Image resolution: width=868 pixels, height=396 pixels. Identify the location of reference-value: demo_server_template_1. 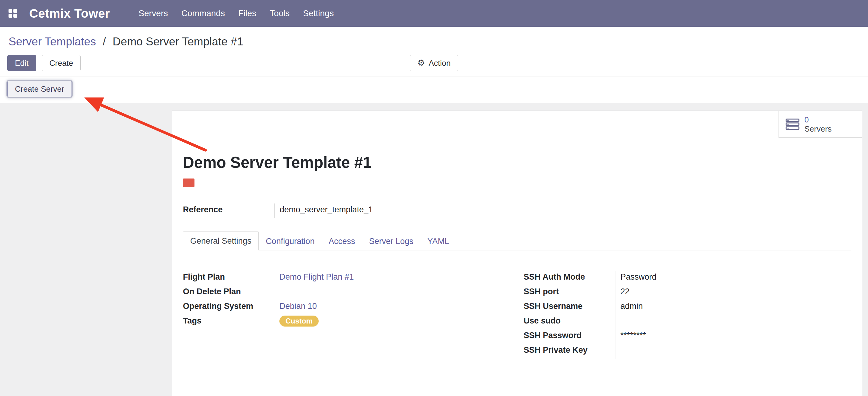
(323, 211).